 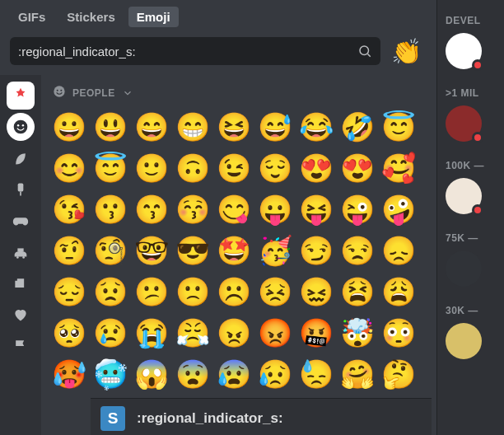 I want to click on skin-tone-preview: 👏, so click(x=406, y=51).